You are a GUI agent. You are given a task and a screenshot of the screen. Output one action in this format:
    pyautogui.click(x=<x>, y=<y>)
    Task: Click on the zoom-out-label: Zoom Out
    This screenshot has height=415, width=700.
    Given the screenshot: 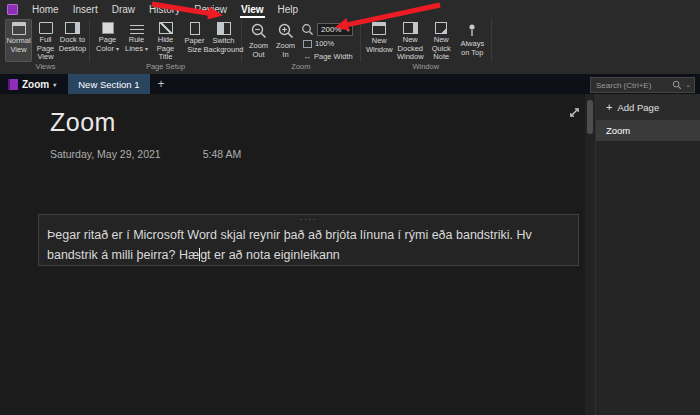 What is the action you would take?
    pyautogui.click(x=258, y=50)
    